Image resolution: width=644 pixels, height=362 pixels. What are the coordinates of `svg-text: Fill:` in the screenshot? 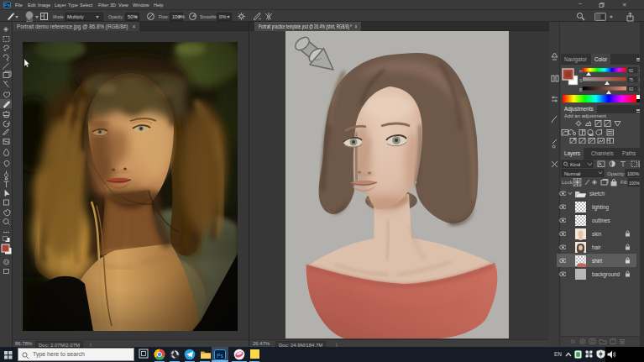 It's located at (625, 182).